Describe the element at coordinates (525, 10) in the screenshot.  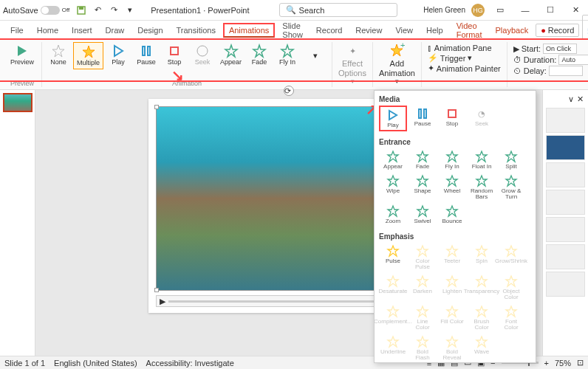
I see `minimize-icon: —` at that location.